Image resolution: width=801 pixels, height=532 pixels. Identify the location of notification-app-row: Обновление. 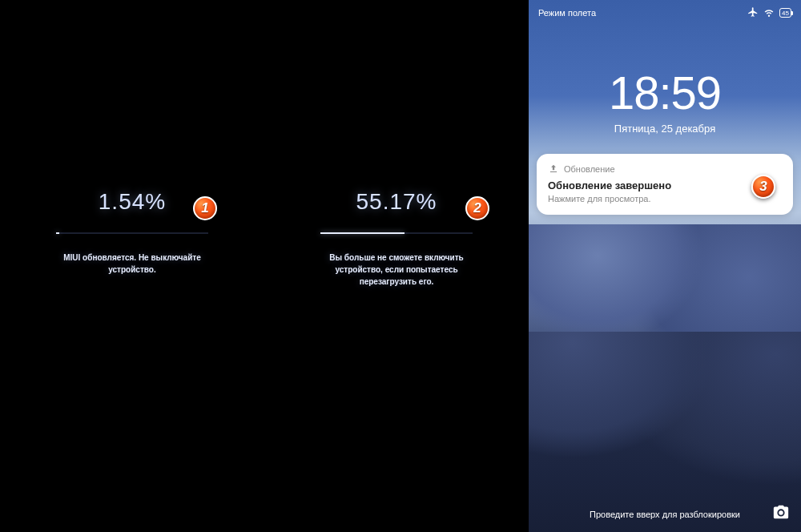
(665, 169).